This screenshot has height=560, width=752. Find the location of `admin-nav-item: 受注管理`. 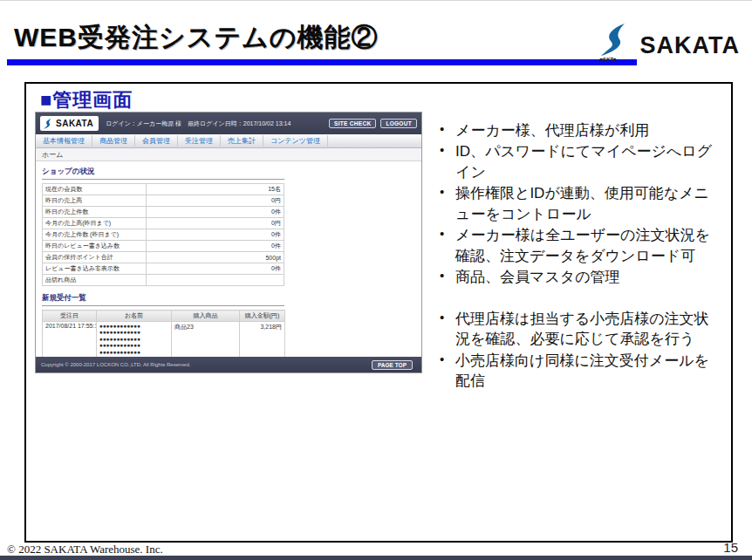

admin-nav-item: 受注管理 is located at coordinates (199, 141).